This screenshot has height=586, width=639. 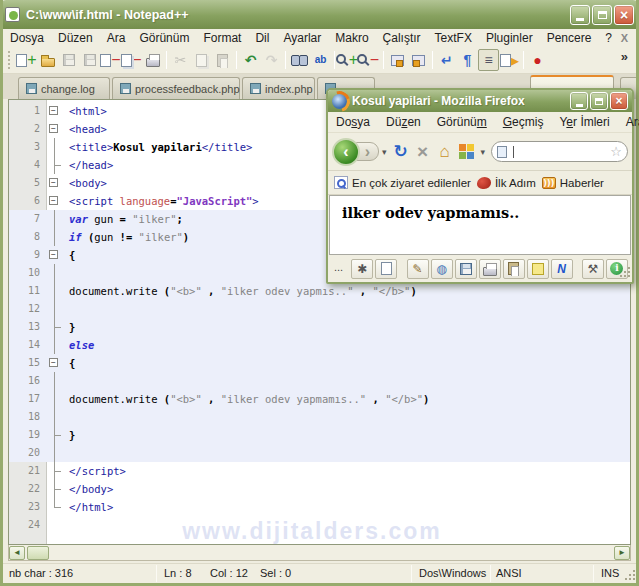 What do you see at coordinates (629, 576) in the screenshot?
I see `resize-grip` at bounding box center [629, 576].